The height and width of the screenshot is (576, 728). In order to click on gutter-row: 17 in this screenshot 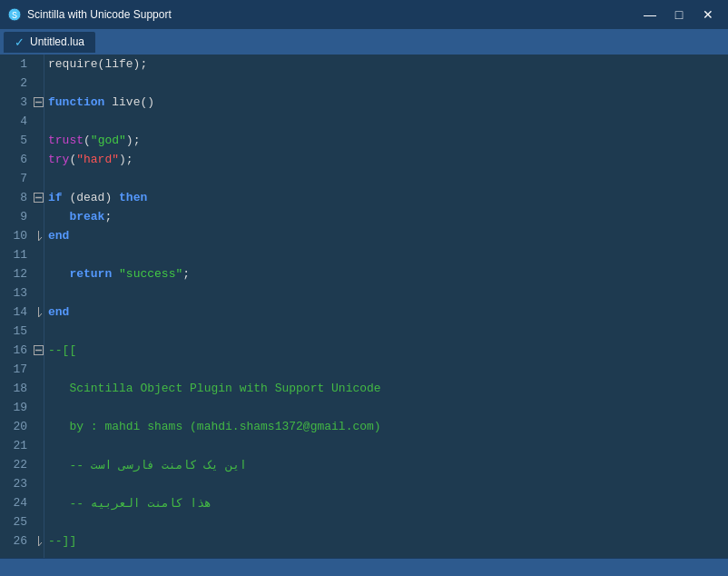, I will do `click(22, 369)`.